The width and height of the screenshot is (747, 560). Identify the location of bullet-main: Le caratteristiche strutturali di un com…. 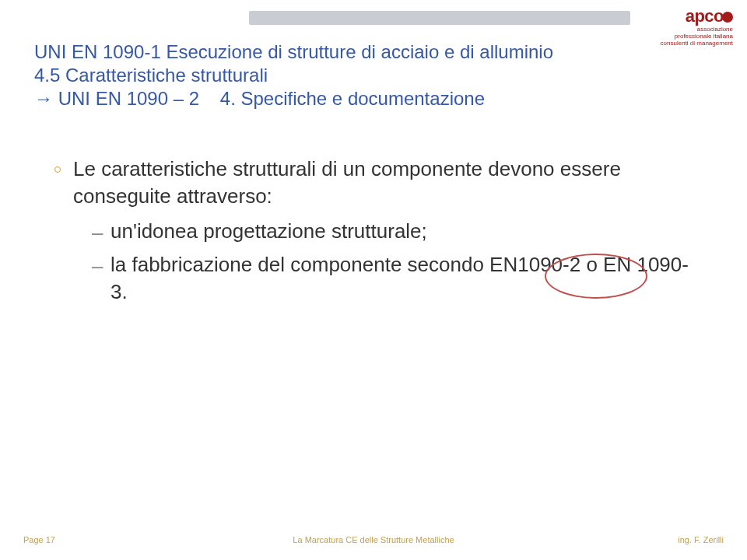
(377, 183).